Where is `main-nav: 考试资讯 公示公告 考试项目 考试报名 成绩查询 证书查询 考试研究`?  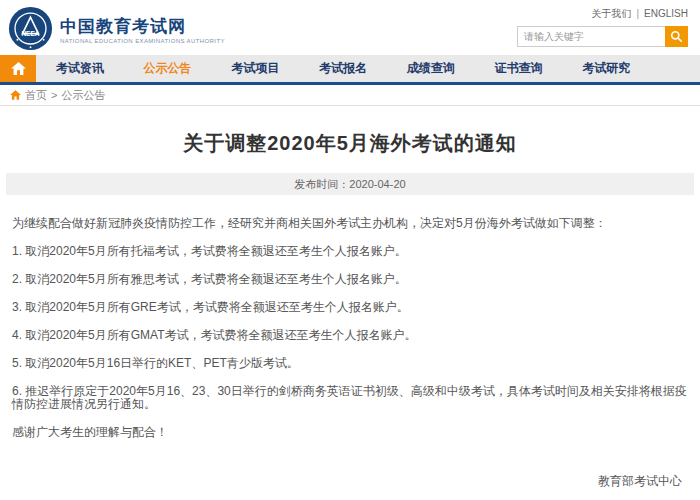
main-nav: 考试资讯 公示公告 考试项目 考试报名 成绩查询 证书查询 考试研究 is located at coordinates (350, 70).